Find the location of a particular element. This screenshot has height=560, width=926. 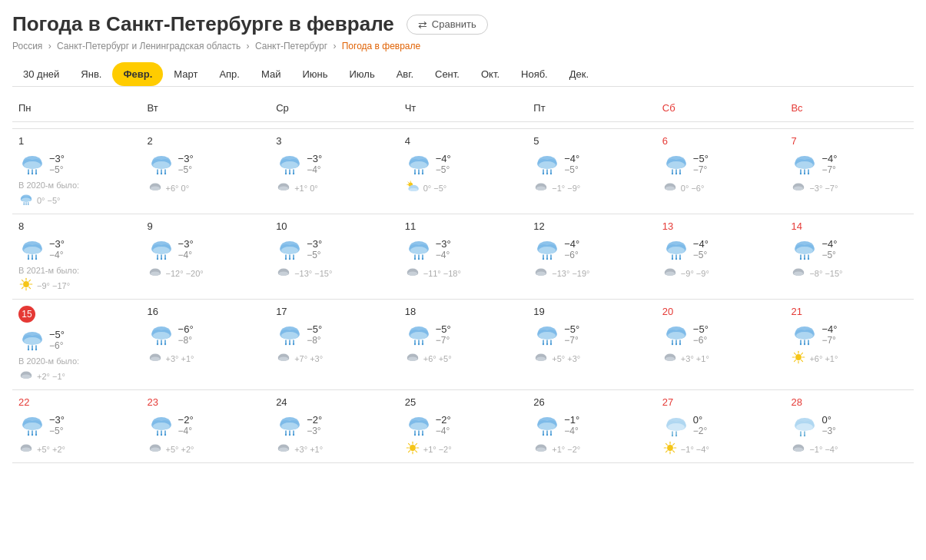

day-header-вт: Вт is located at coordinates (206, 108).